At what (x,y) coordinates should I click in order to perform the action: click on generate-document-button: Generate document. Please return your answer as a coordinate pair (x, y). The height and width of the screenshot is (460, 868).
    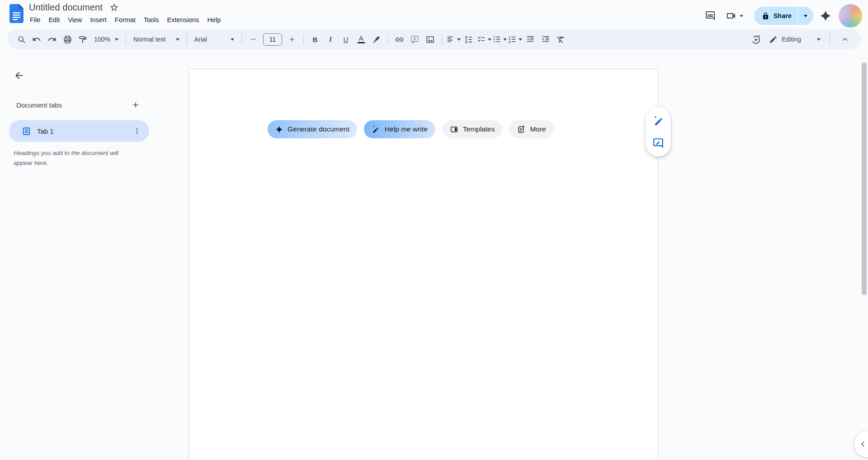
    Looking at the image, I should click on (312, 129).